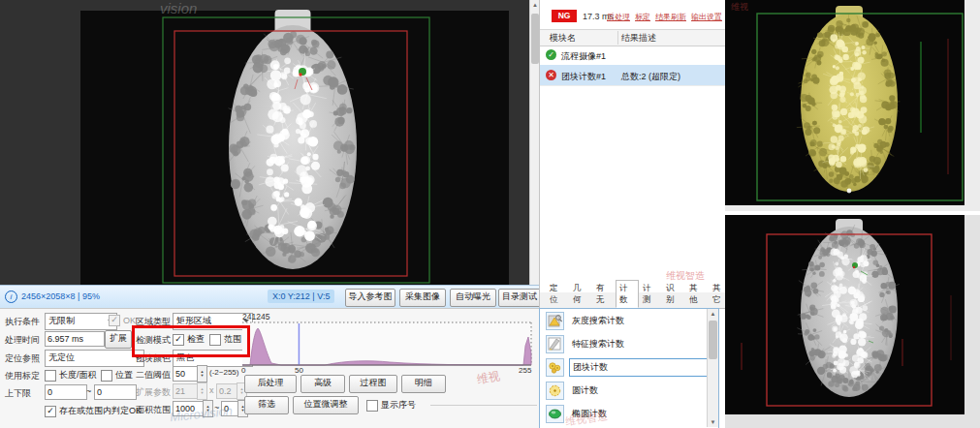  I want to click on threshold-label: 二值阈值, so click(153, 376).